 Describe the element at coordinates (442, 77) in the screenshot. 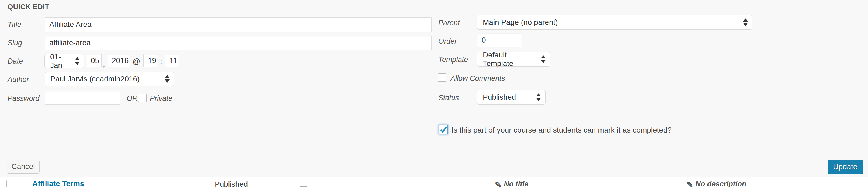

I see `allow-comments-checkbox` at that location.